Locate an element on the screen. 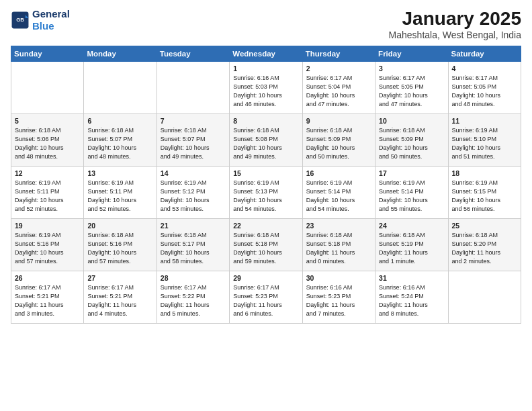 The width and height of the screenshot is (532, 411). day-info: Sunrise: 6:16 AM Sunset: 5:23 PM Dayligh… is located at coordinates (339, 301).